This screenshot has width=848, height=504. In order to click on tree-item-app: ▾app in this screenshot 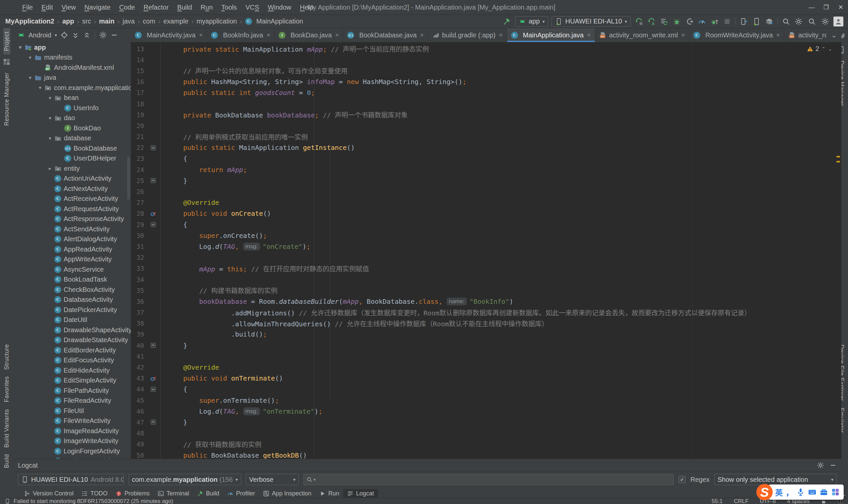, I will do `click(72, 48)`.